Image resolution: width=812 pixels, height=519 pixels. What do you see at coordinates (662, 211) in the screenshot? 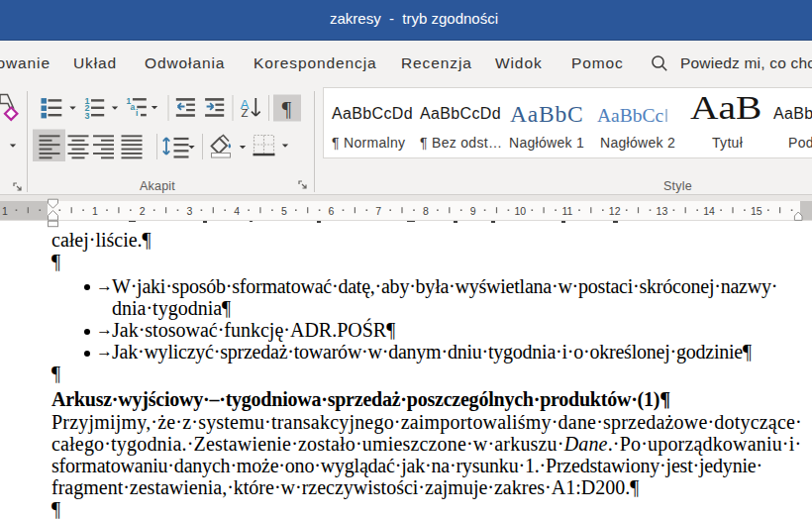
I see `svg-text: 13` at bounding box center [662, 211].